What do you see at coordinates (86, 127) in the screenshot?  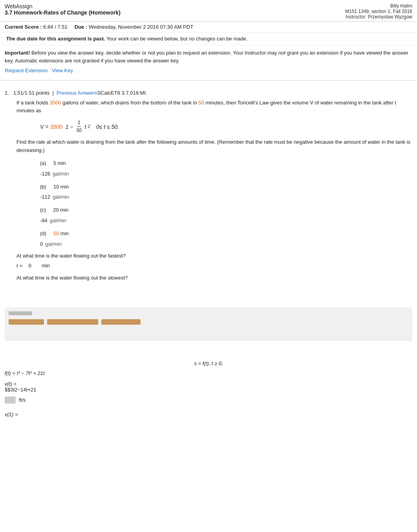 I see `formula-t: t` at bounding box center [86, 127].